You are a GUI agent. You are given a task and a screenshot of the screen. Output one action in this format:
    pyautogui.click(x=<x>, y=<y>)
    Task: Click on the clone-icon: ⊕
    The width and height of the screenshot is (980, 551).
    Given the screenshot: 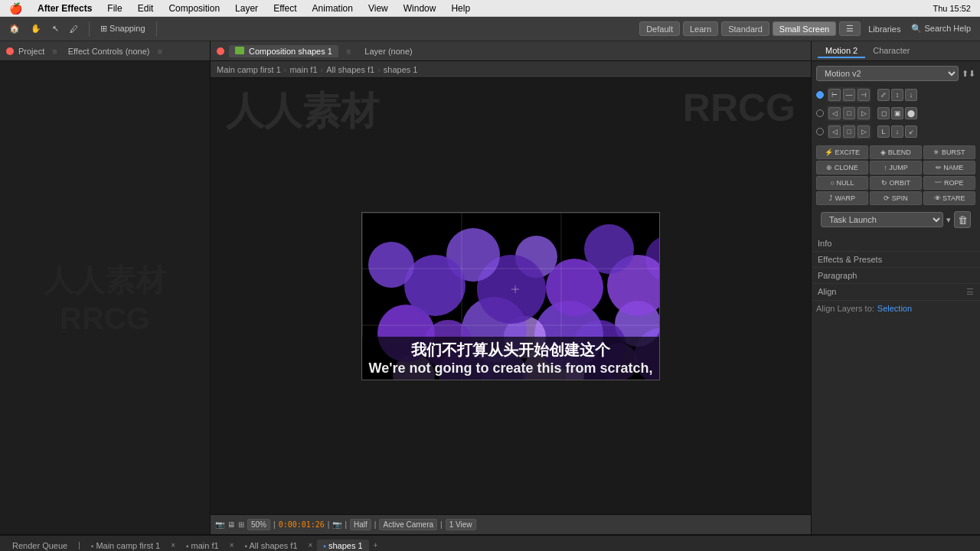 What is the action you would take?
    pyautogui.click(x=829, y=168)
    